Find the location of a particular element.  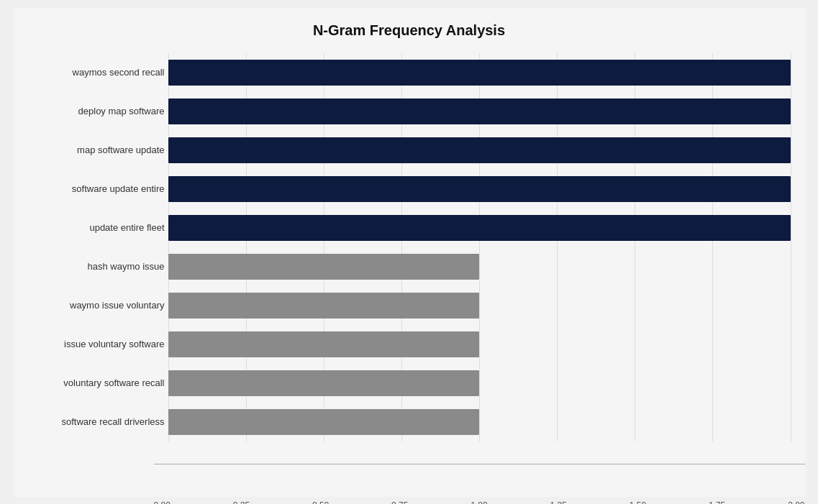

x-tick: 1.25 is located at coordinates (558, 503).